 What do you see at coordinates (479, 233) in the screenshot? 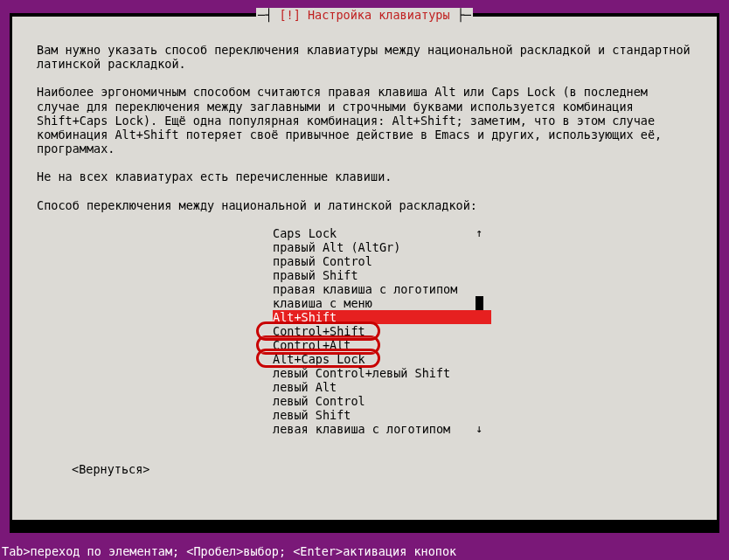
I see `scroll-up-arrow-icon: ↑` at bounding box center [479, 233].